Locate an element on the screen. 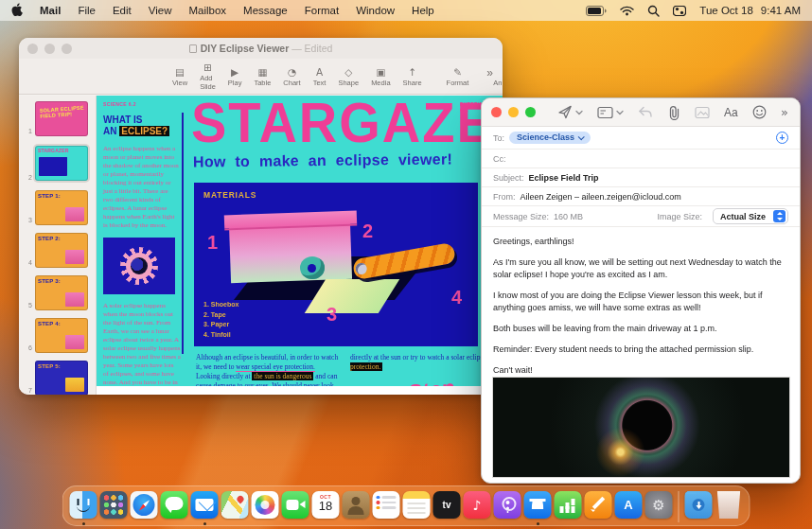 The width and height of the screenshot is (812, 529). menu-item-message: Message is located at coordinates (265, 10).